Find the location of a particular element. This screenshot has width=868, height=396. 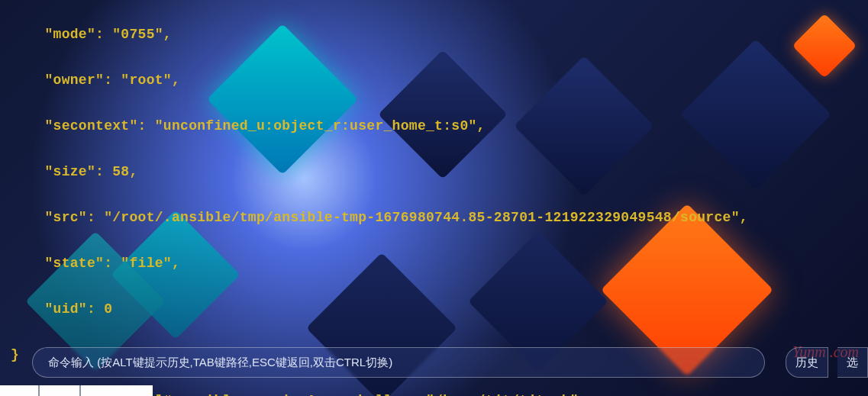

command-input-bar: 命令输入 (按ALT键提示历史,TAB键路径,ESC键返回,双击CTRL切换) … is located at coordinates (450, 362).